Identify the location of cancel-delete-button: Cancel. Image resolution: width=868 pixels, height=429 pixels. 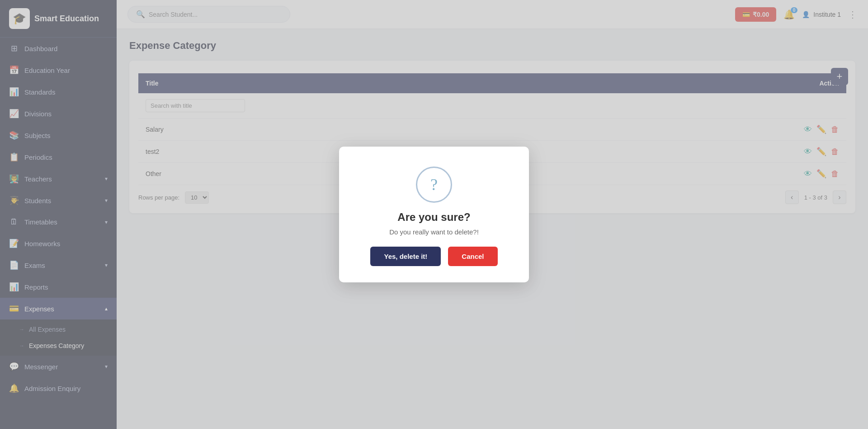
(473, 256).